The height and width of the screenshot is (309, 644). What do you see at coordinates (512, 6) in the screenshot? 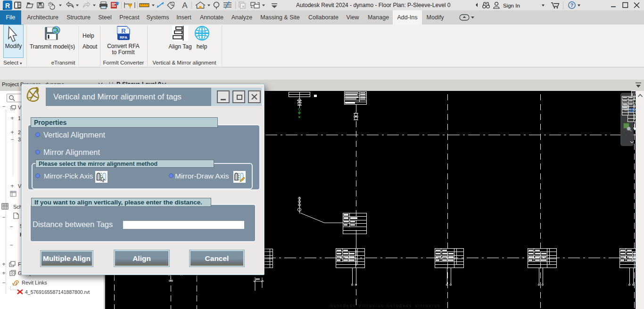
I see `svg-text: Sign In` at bounding box center [512, 6].